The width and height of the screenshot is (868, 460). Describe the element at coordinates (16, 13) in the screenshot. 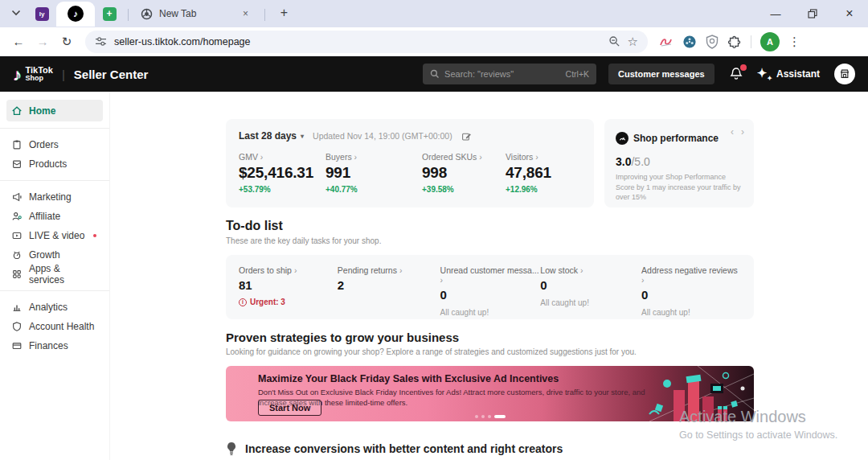

I see `chevron-down-icon` at that location.